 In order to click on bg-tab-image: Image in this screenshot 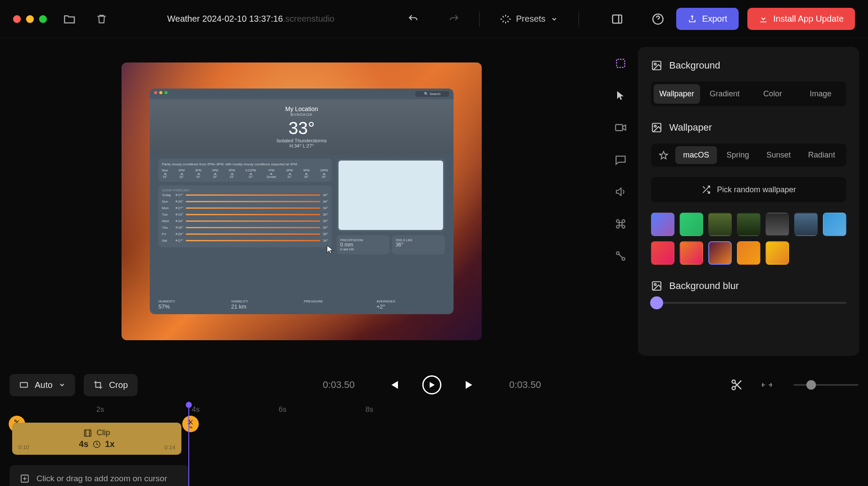, I will do `click(821, 94)`.